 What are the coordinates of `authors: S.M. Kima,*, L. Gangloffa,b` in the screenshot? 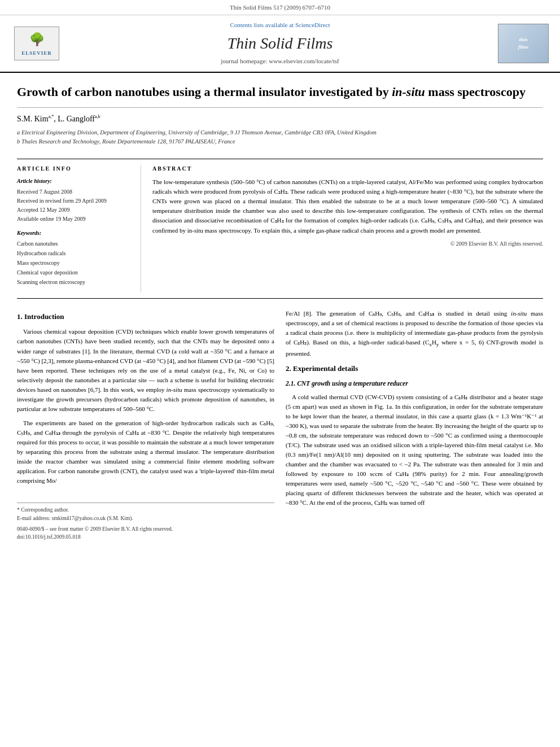 It's located at (280, 119).